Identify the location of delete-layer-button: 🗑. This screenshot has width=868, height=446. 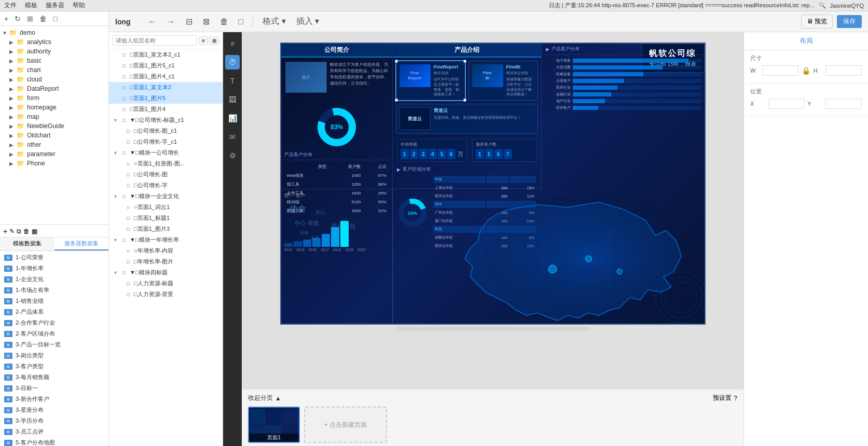
(26, 231).